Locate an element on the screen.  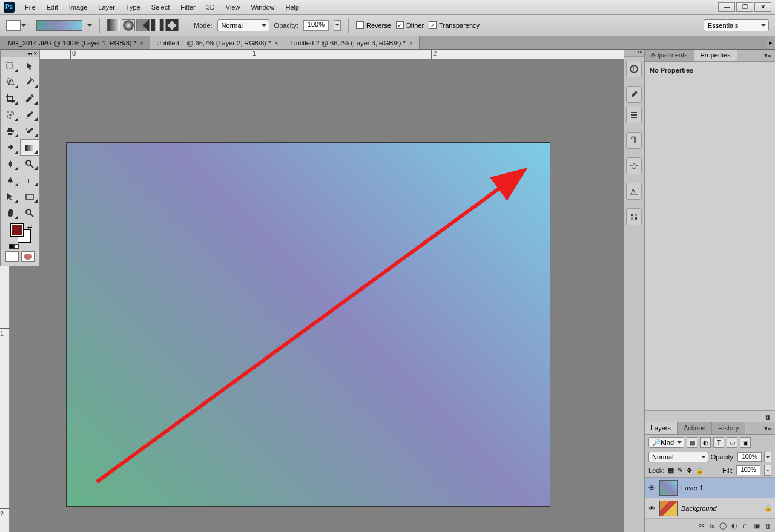
rectangle-tool is located at coordinates (30, 196).